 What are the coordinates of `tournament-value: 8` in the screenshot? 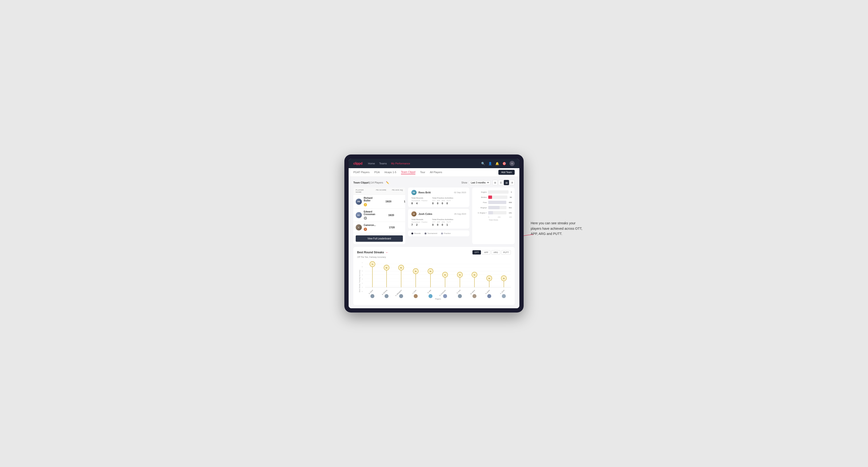 It's located at (412, 204).